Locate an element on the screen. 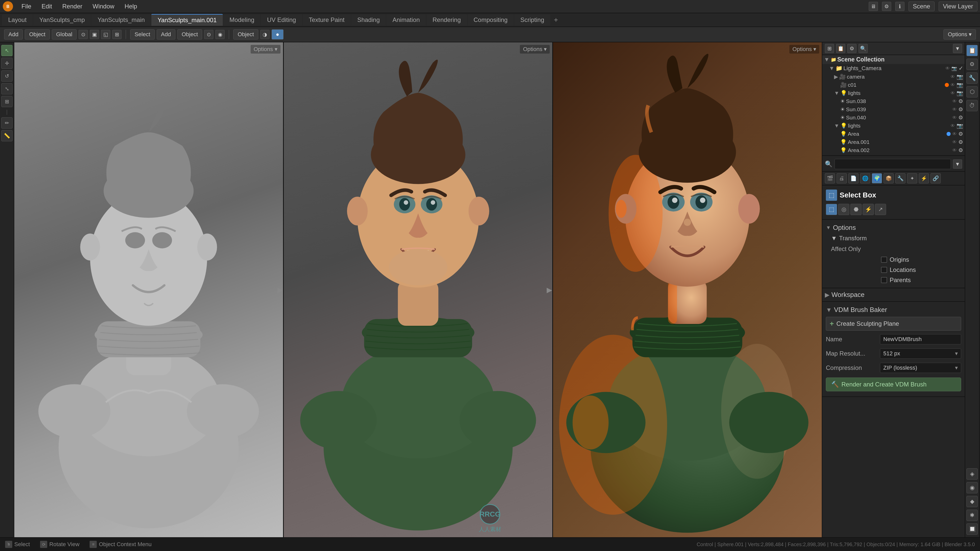 The height and width of the screenshot is (551, 980). view-icon-1: ⊙ is located at coordinates (83, 34).